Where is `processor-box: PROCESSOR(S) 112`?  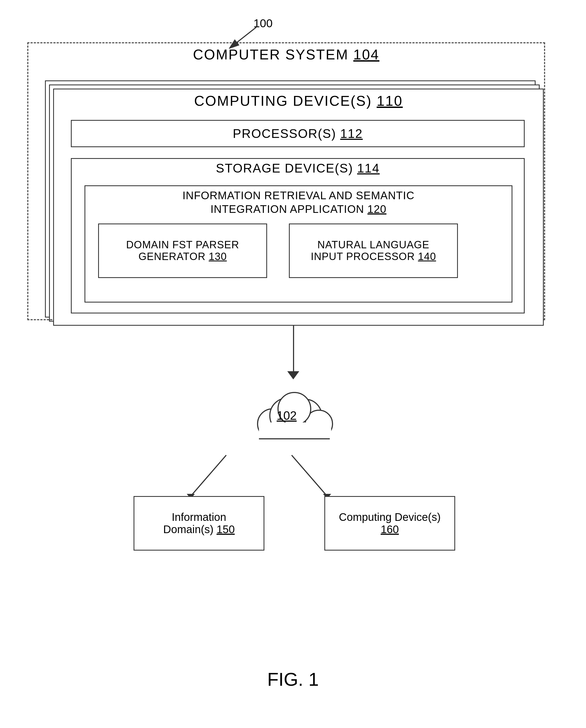
processor-box: PROCESSOR(S) 112 is located at coordinates (298, 134).